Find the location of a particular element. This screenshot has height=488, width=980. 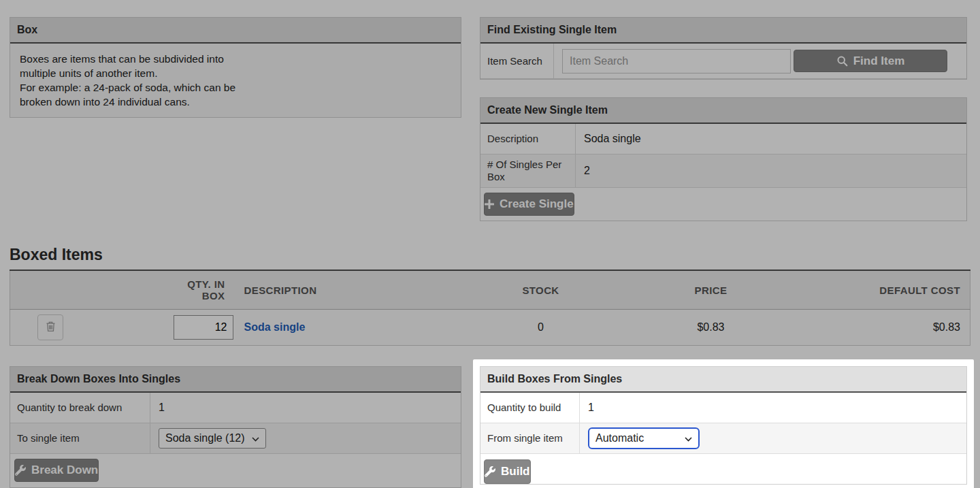

quantity-to-break-down-row: Quantity to break down 1 is located at coordinates (235, 408).